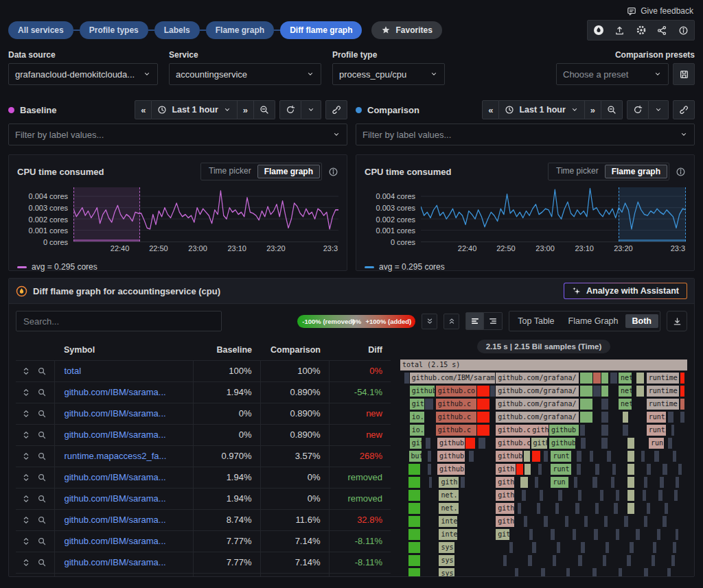 The image size is (703, 588). Describe the element at coordinates (124, 563) in the screenshot. I see `symbol-link: github.com/IBM/sarama...` at that location.